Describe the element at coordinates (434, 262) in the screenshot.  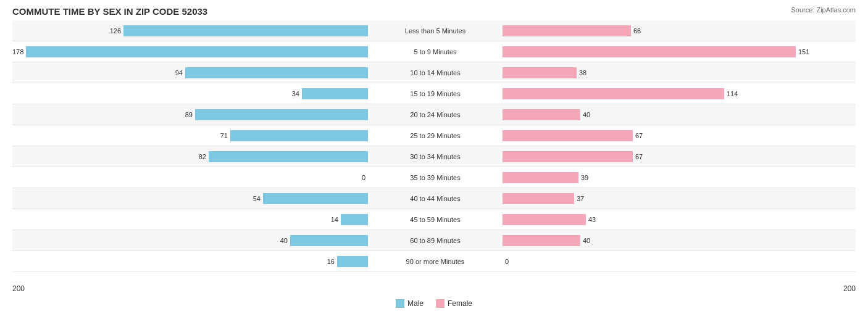
I see `chart-row: 16 90 or more Minutes 0` at that location.